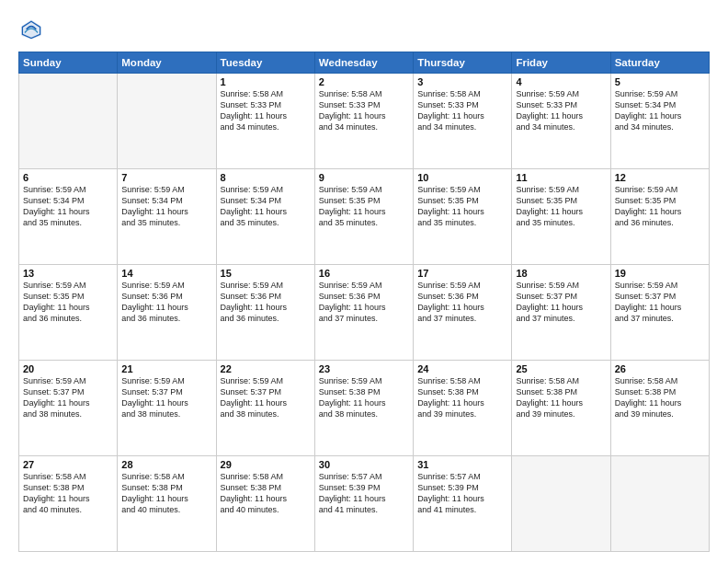 This screenshot has height=563, width=728. What do you see at coordinates (167, 63) in the screenshot?
I see `header-monday: Monday` at bounding box center [167, 63].